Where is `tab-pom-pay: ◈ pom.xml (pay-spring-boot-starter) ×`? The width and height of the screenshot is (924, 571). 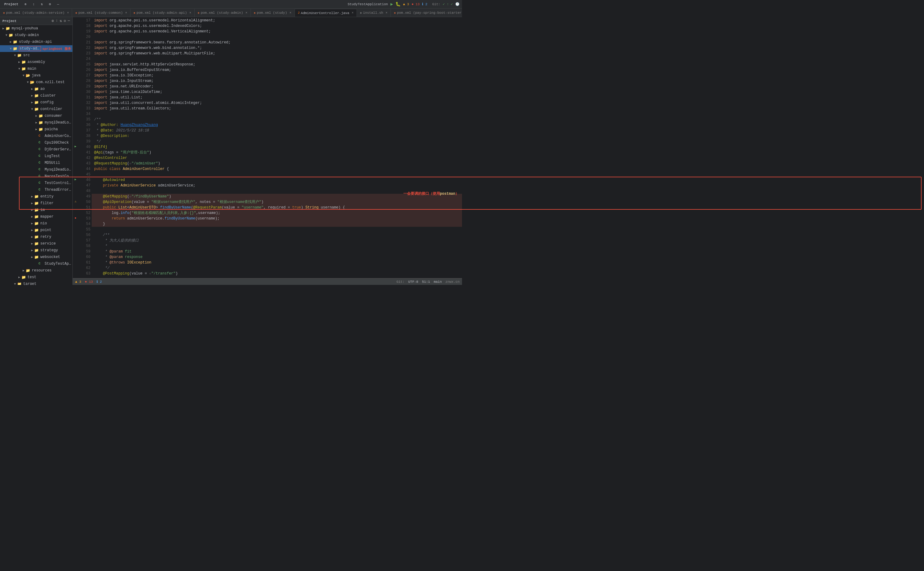 tab-pom-pay: ◈ pom.xml (pay-spring-boot-starter) × is located at coordinates (427, 13).